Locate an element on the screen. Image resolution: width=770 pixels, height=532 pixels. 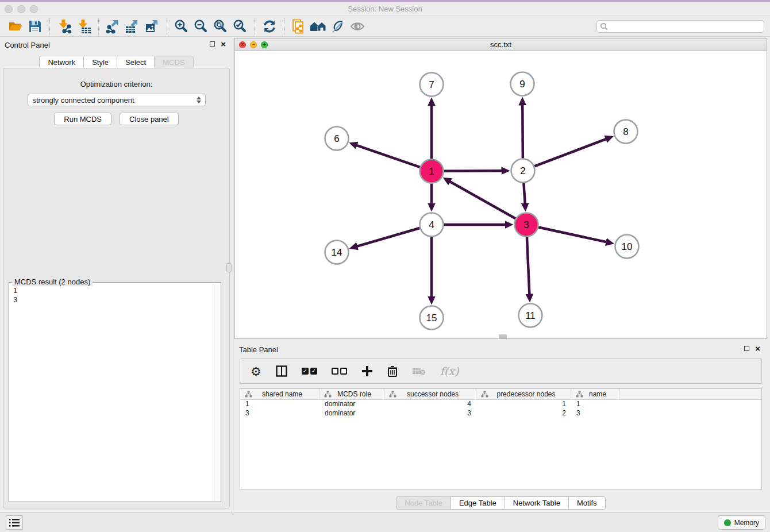
graph-node-11: 11 is located at coordinates (531, 316).